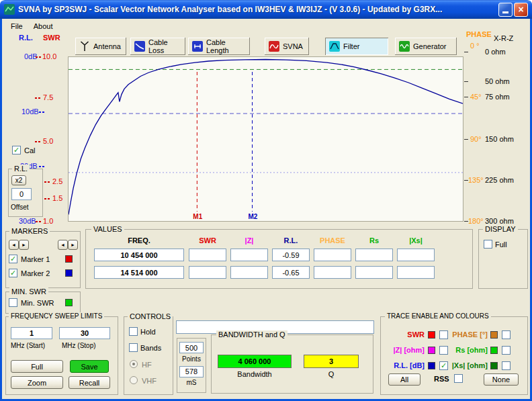 This screenshot has height=401, width=532. What do you see at coordinates (42, 167) in the screenshot?
I see `db-tick-mark` at bounding box center [42, 167].